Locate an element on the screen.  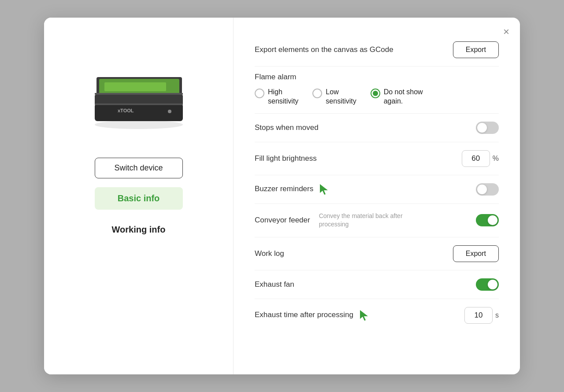
buzzer-reminders-row: Buzzer reminders is located at coordinates (377, 189).